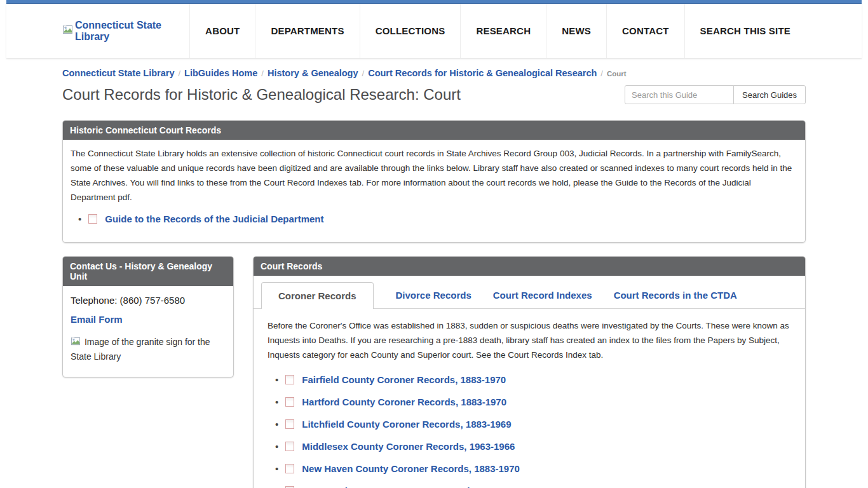 This screenshot has height=488, width=868. Describe the element at coordinates (533, 380) in the screenshot. I see `list-item: Fairfield County Coroner Records, 1883-1…` at that location.